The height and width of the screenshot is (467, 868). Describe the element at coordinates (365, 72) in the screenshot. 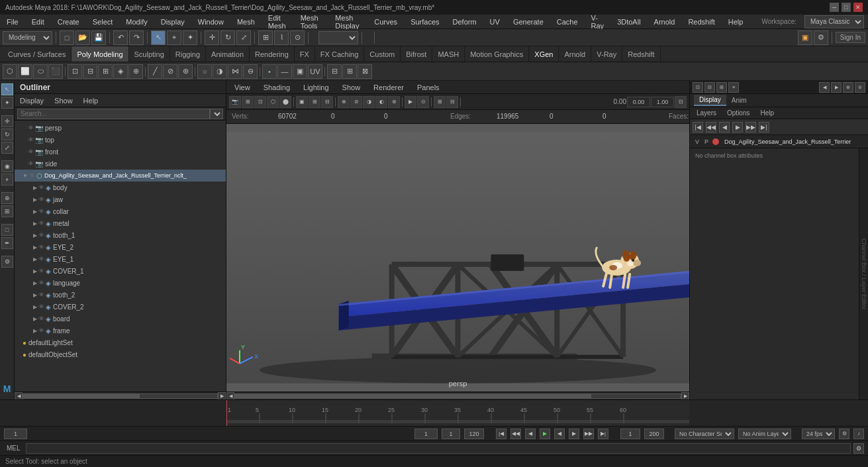

I see `uv-layout-btn: ⊠` at that location.